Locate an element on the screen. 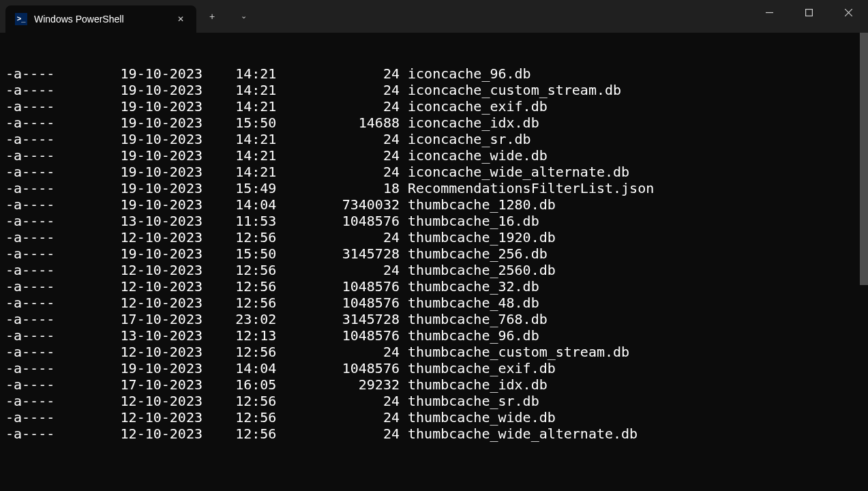 This screenshot has height=491, width=868. listing-row: -a---- 19-10-2023 14:21 24 iconcache_96.… is located at coordinates (434, 74).